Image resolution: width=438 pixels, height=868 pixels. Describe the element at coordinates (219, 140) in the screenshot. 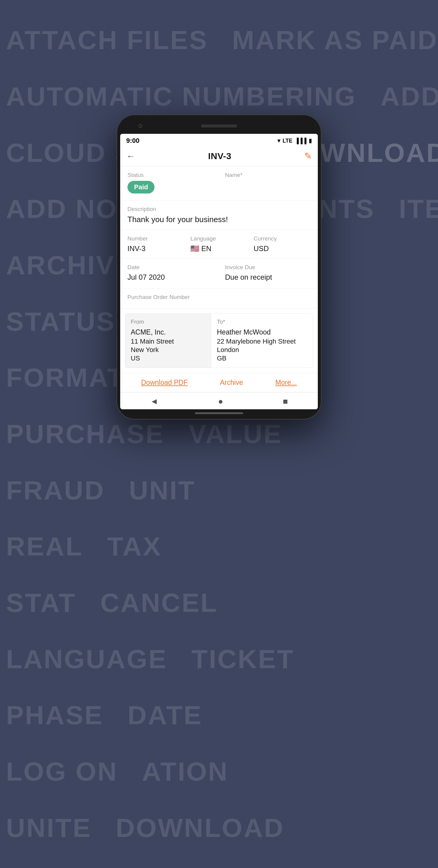

I see `status-bar: 9:00 ▾ LTE ▐▐▐ ▮` at that location.